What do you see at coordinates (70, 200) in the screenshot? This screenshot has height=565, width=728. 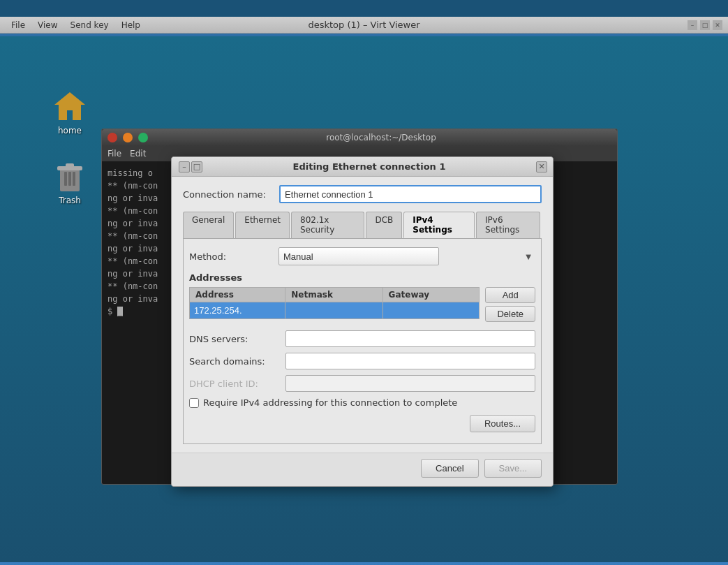 I see `trash-label: Trash` at bounding box center [70, 200].